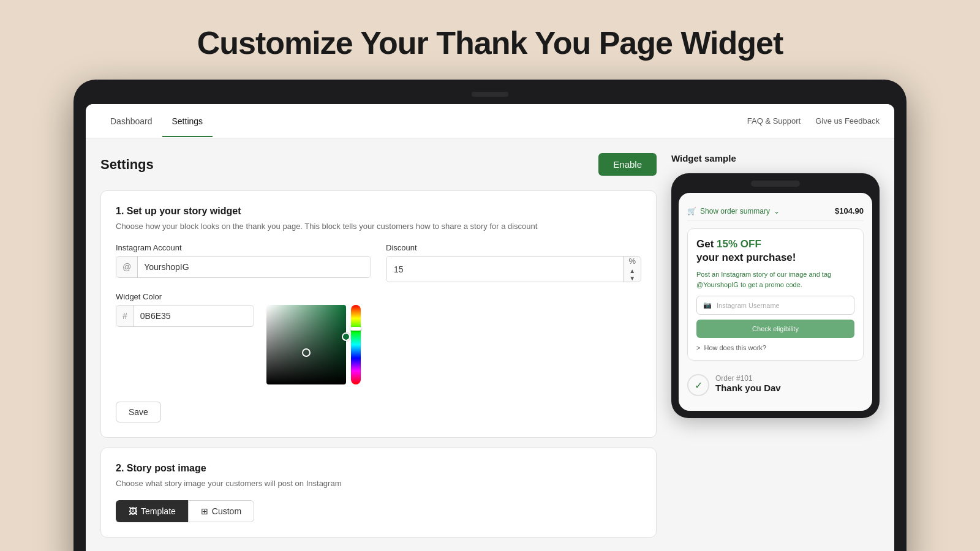 The height and width of the screenshot is (551, 980). Describe the element at coordinates (775, 279) in the screenshot. I see `widget-description: Post an Instagram story of our image and…` at that location.